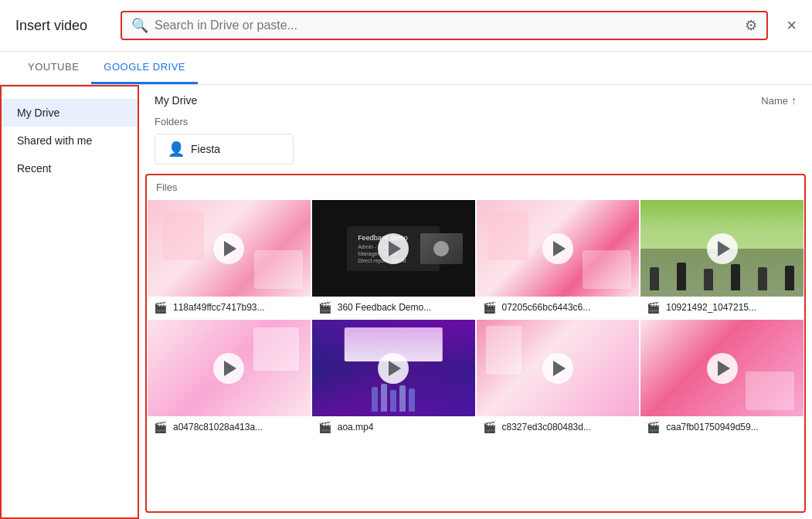 This screenshot has height=519, width=812. What do you see at coordinates (794, 100) in the screenshot?
I see `sort-arrow-icon: ↑` at bounding box center [794, 100].